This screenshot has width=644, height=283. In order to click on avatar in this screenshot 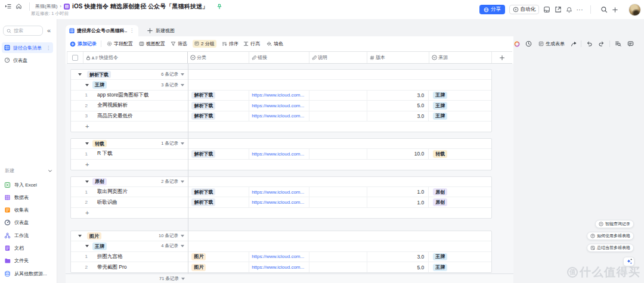, I will do `click(634, 10)`.